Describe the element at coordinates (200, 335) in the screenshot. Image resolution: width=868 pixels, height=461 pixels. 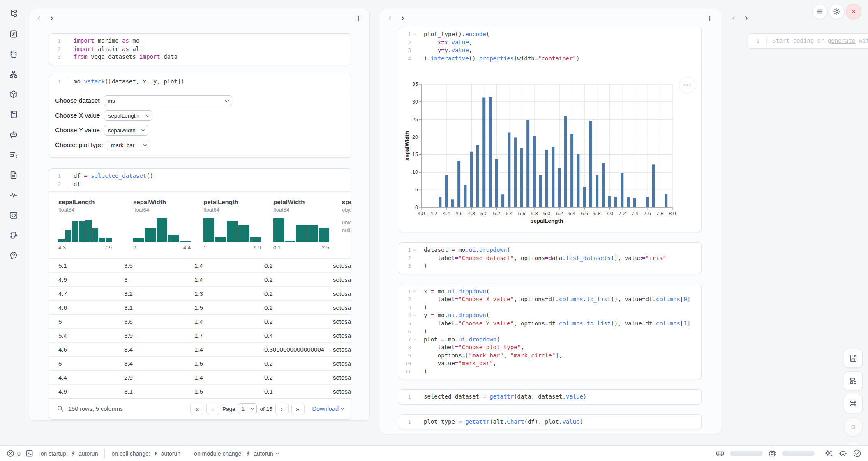
I see `table-row: 5.43.91.70.4setosa` at that location.